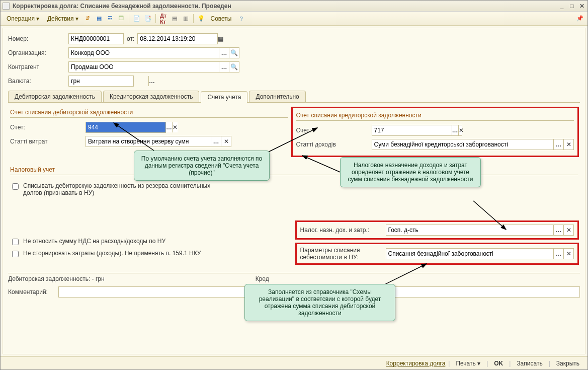 This screenshot has height=370, width=588. I want to click on debit-acc-input, so click(126, 127).